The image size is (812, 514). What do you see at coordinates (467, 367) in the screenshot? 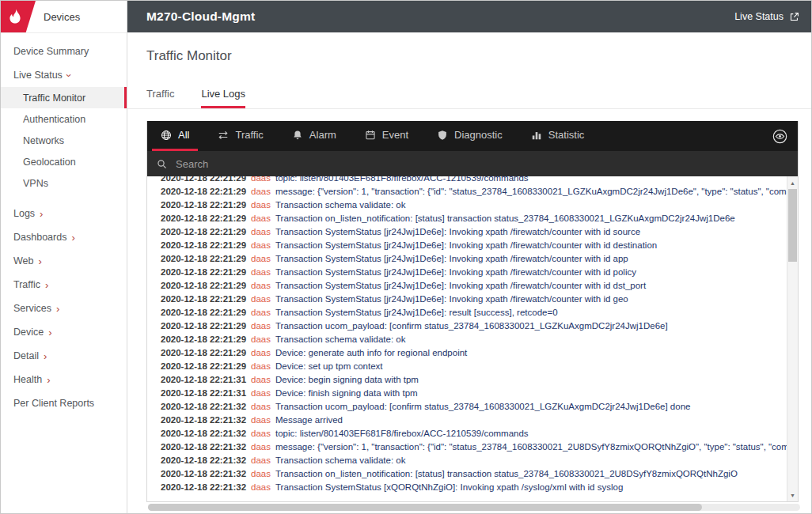
I see `log-row: 2020-12-18 22:21:29daasDevice: set up tp…` at bounding box center [467, 367].